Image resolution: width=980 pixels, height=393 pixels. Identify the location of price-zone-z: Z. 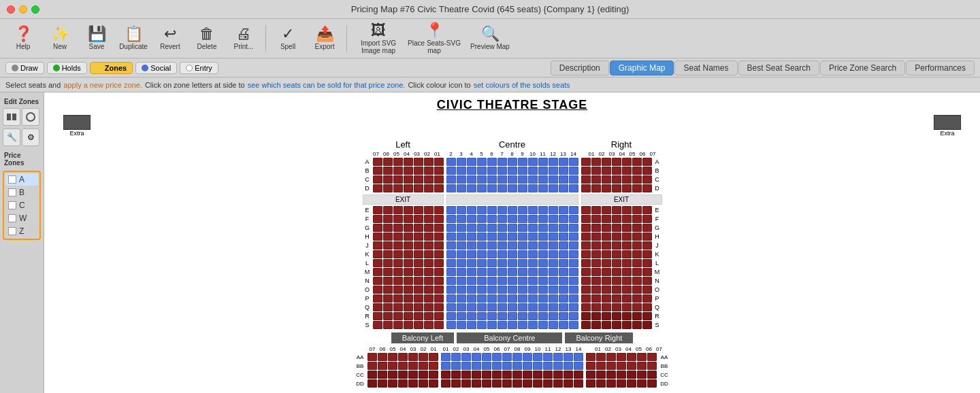
(22, 231).